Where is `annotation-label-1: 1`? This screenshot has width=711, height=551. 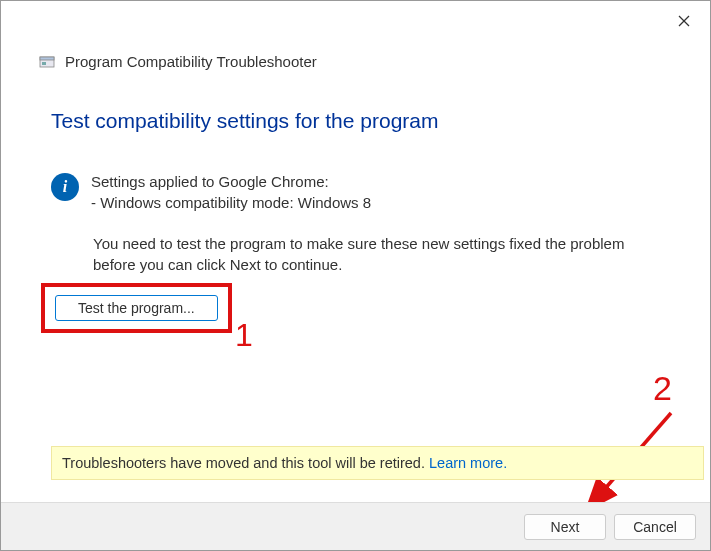 annotation-label-1: 1 is located at coordinates (244, 336).